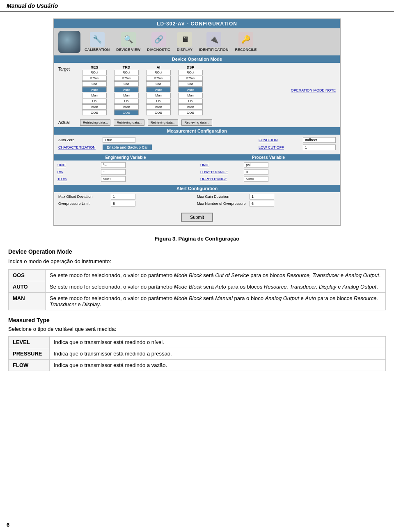 This screenshot has width=394, height=532. I want to click on max-offset-row: Max Offset Deviation 1, so click(128, 197).